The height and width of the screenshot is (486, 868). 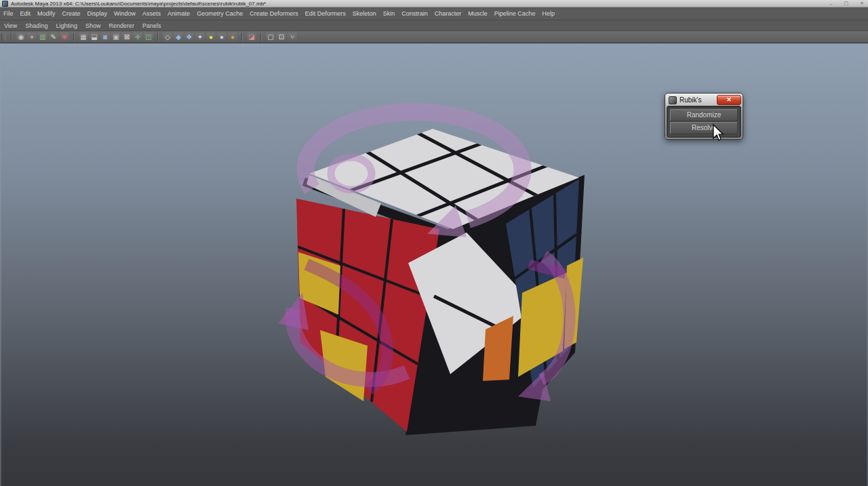 I want to click on xray-joints-icon: ⊡, so click(x=281, y=37).